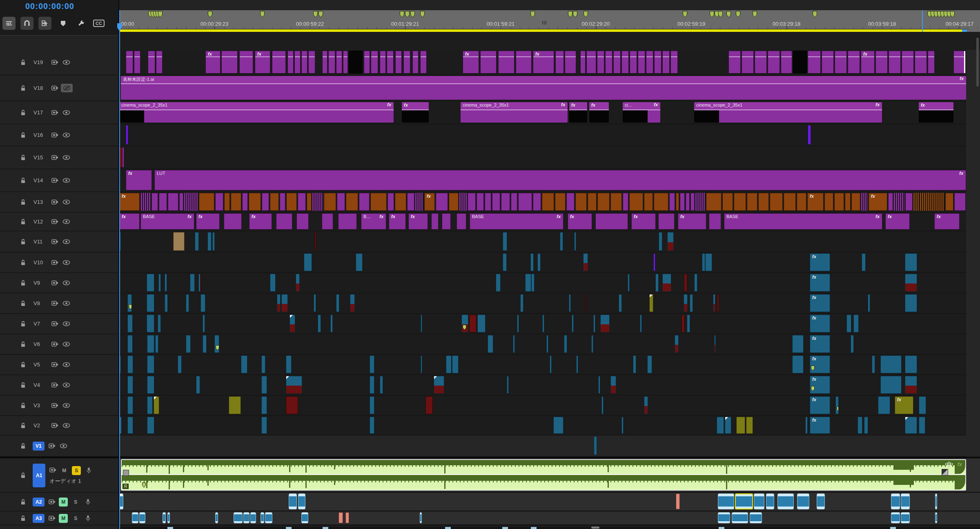 This screenshot has height=529, width=980. Describe the element at coordinates (81, 23) in the screenshot. I see `wrench-button` at that location.